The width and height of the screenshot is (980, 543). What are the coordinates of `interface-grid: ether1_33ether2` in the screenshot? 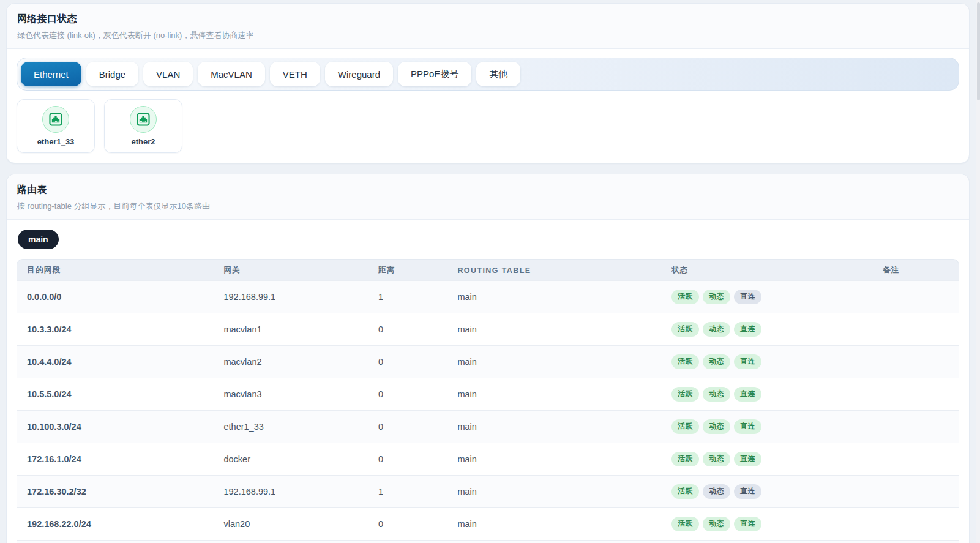 It's located at (488, 126).